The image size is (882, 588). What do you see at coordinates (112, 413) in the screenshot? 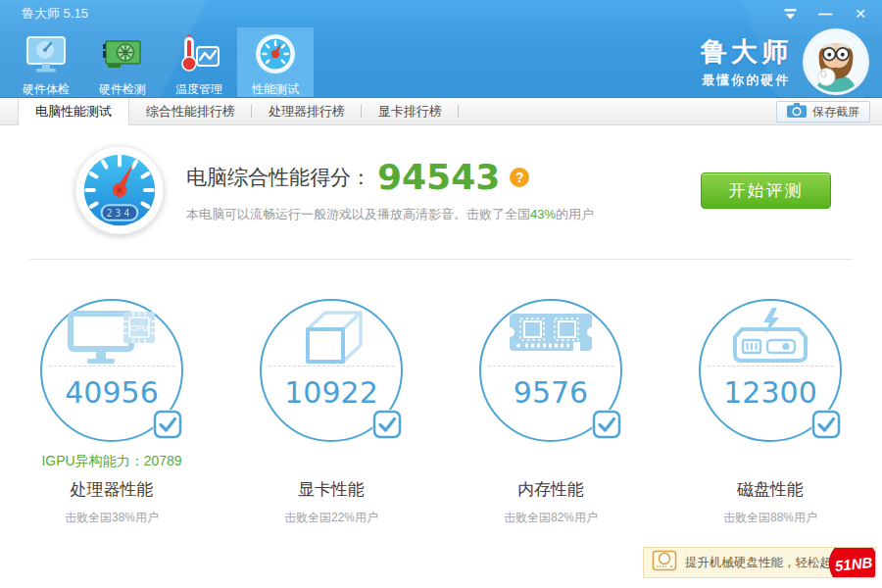
I see `metric-cpu: CPU 40956 IGPU异构能力：20789 处理器性能 击败全国38%用户` at bounding box center [112, 413].